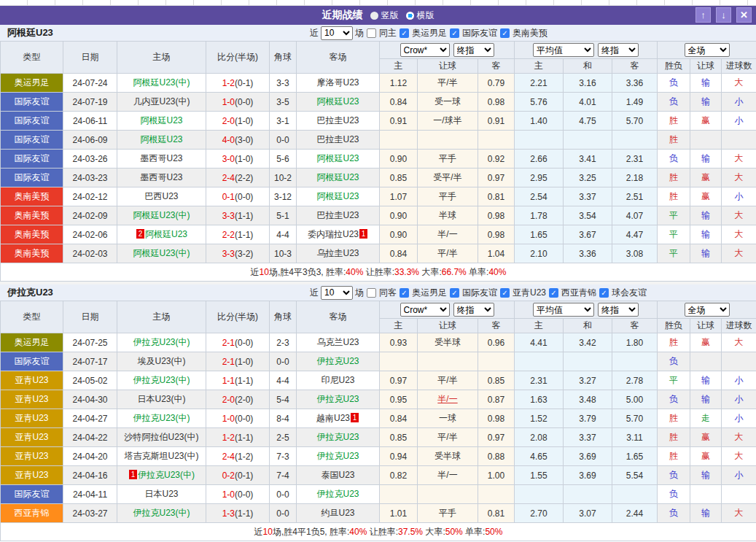 This screenshot has width=756, height=542. What do you see at coordinates (385, 16) in the screenshot?
I see `layout-radio-vertical: 竖版` at bounding box center [385, 16].